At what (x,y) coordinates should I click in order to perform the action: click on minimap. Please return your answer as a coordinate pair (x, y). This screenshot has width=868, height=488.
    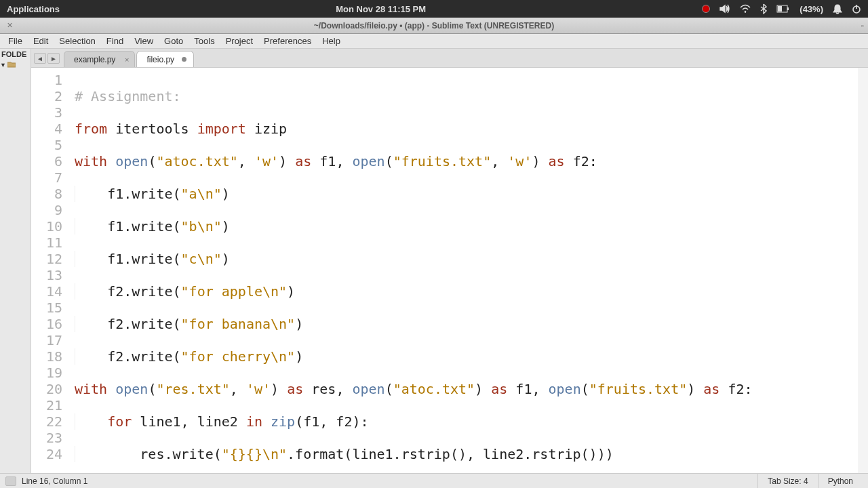
    Looking at the image, I should click on (863, 270).